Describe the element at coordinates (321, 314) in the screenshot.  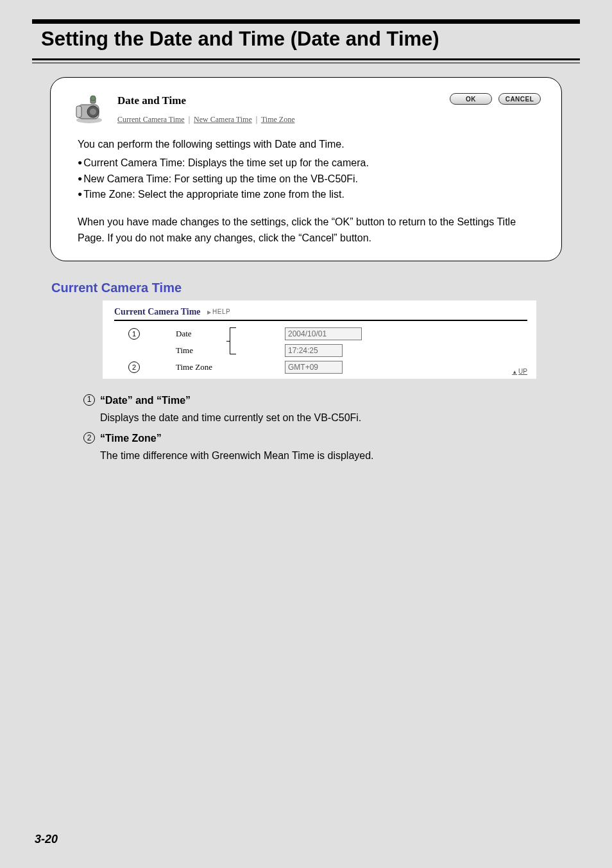
I see `snapshot-title-row: Current Camera Time HELP` at that location.